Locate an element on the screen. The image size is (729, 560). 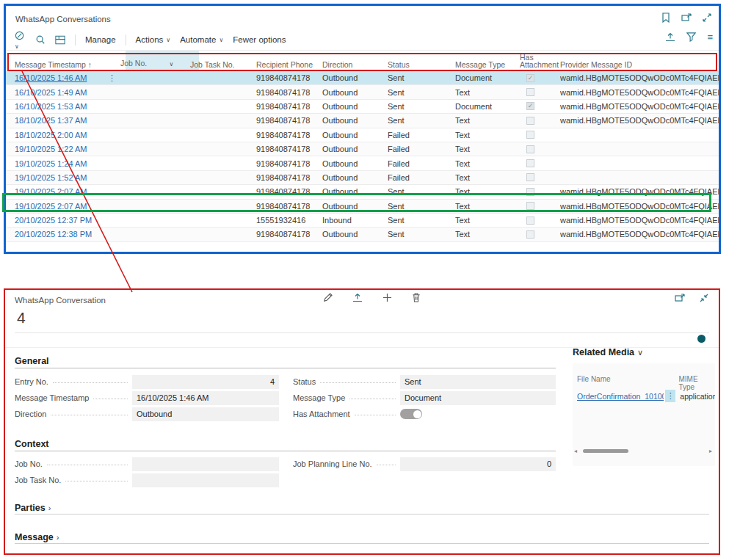
section-heading-parties: Parties› is located at coordinates (32, 508).